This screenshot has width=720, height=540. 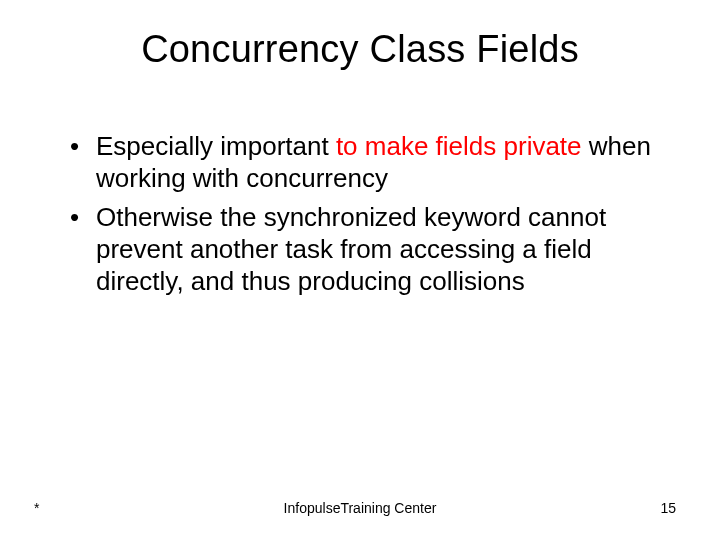 What do you see at coordinates (360, 508) in the screenshot?
I see `footer-center: InfopulseTraining Center` at bounding box center [360, 508].